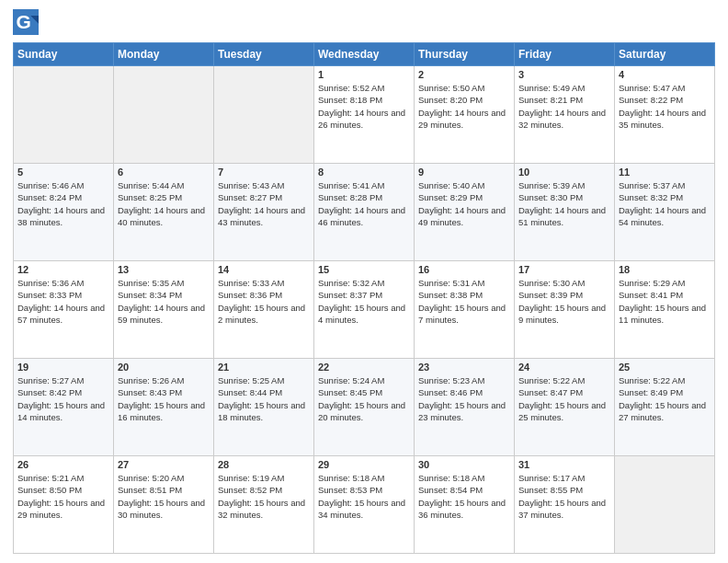  Describe the element at coordinates (64, 213) in the screenshot. I see `calendar-cell: 5Sunrise: 5:46 AM Sunset: 8:24 PM Daylig…` at that location.